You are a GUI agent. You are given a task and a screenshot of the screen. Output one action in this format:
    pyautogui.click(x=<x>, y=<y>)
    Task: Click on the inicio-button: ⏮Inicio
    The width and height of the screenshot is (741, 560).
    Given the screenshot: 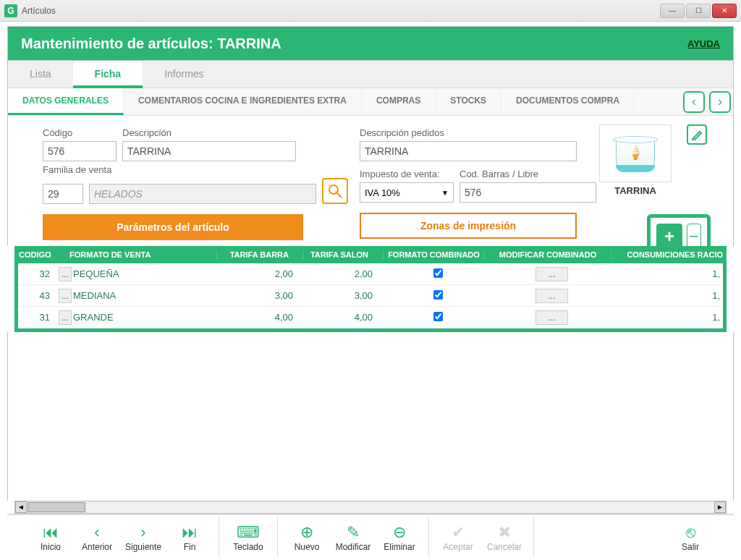 What is the action you would take?
    pyautogui.click(x=51, y=538)
    